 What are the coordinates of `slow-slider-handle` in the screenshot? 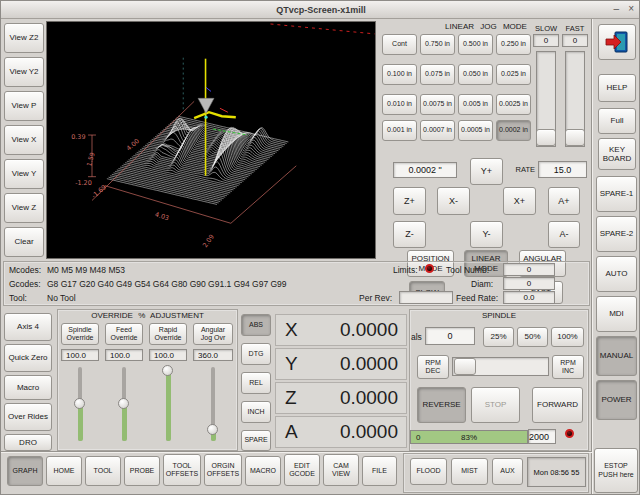 It's located at (546, 138).